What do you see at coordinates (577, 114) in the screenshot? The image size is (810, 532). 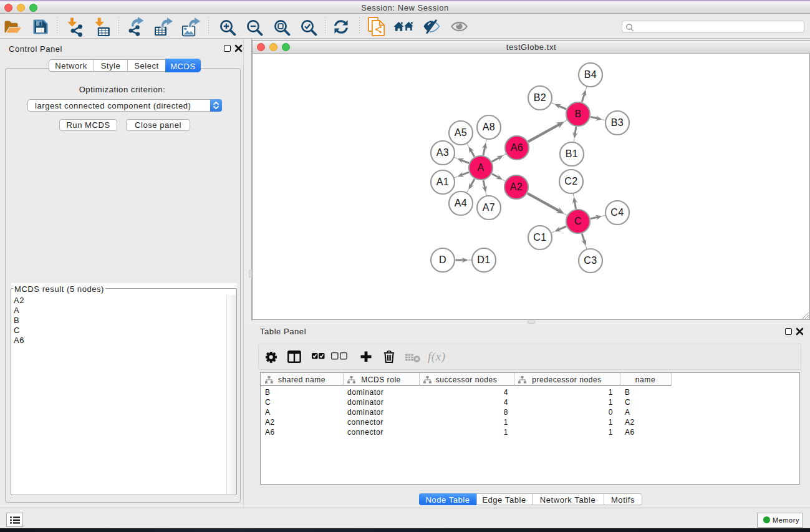 I see `svg-text: B` at bounding box center [577, 114].